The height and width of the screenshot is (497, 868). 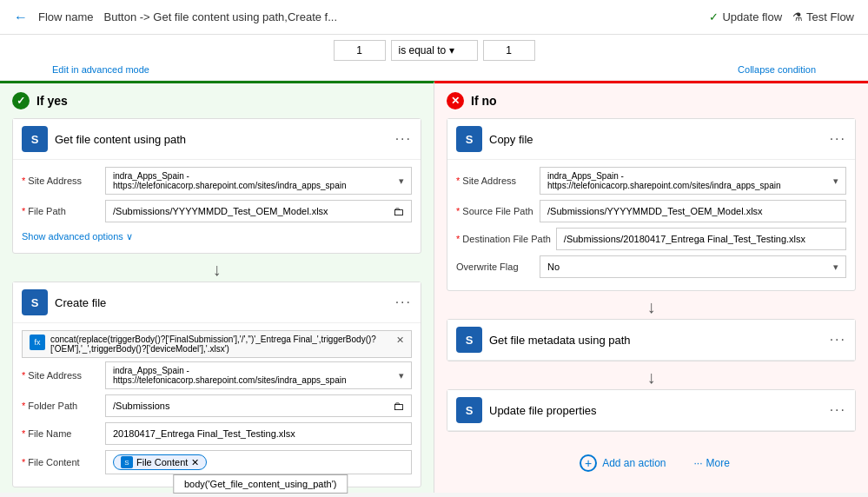 What do you see at coordinates (652, 341) in the screenshot?
I see `get-metadata-card: S Get file metadata using path ···` at bounding box center [652, 341].